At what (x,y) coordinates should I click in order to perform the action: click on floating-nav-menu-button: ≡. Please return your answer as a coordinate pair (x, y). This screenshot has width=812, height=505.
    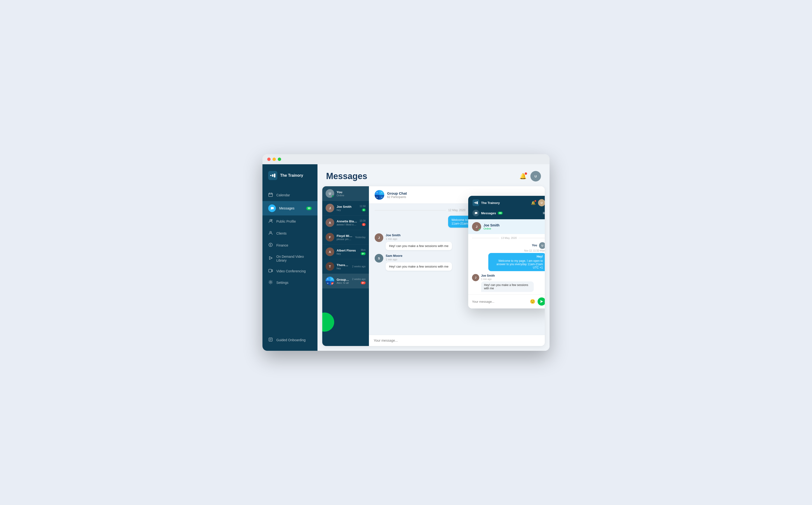
    Looking at the image, I should click on (544, 213).